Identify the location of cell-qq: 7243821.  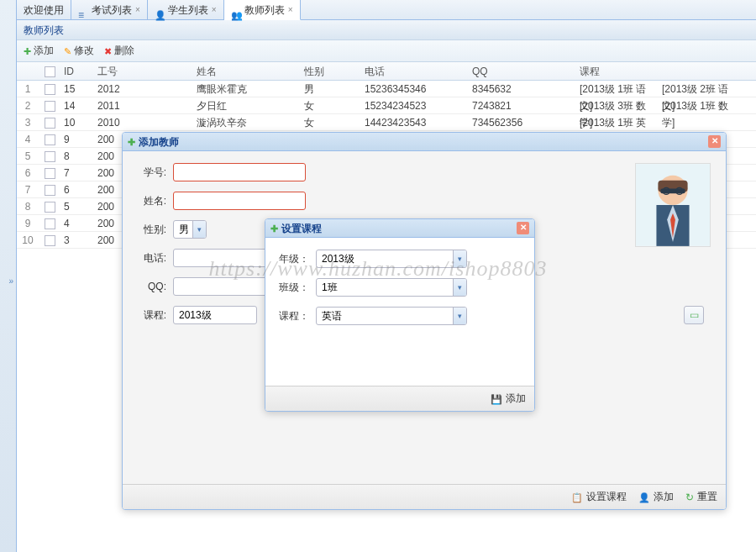
(522, 106).